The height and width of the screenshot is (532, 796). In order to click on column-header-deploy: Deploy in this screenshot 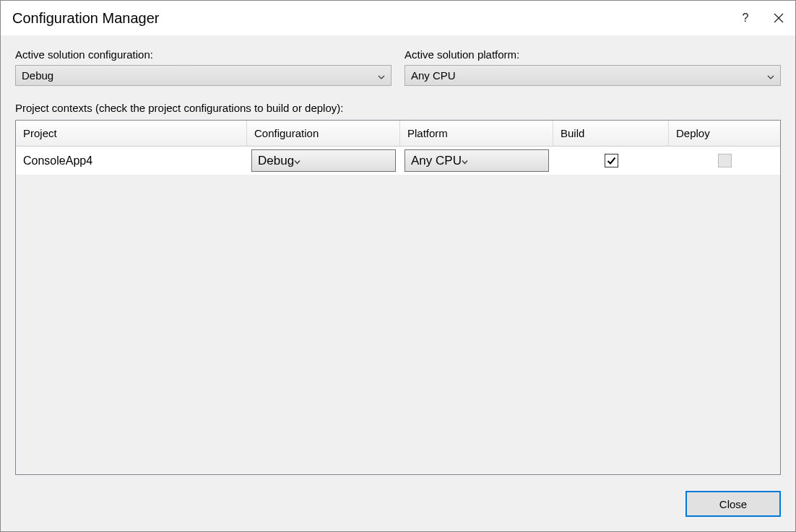, I will do `click(724, 133)`.